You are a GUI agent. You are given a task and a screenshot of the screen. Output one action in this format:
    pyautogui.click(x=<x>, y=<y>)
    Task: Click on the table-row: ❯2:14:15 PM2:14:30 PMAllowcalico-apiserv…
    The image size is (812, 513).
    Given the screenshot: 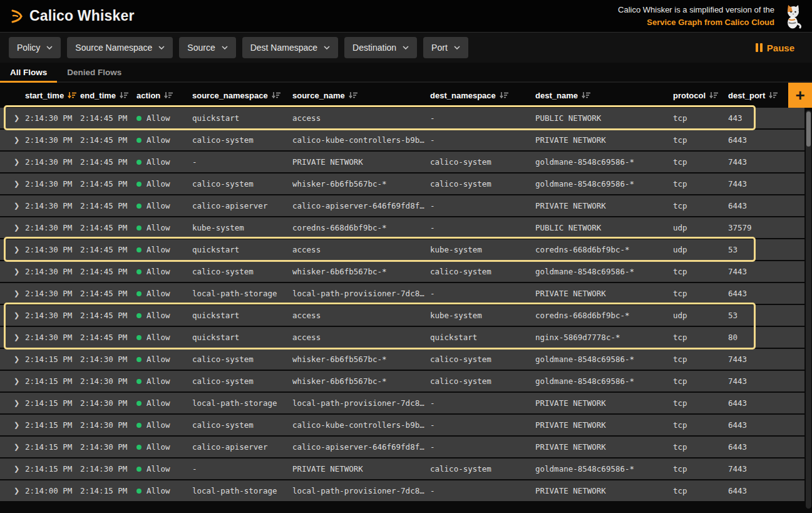 What is the action you would take?
    pyautogui.click(x=402, y=447)
    